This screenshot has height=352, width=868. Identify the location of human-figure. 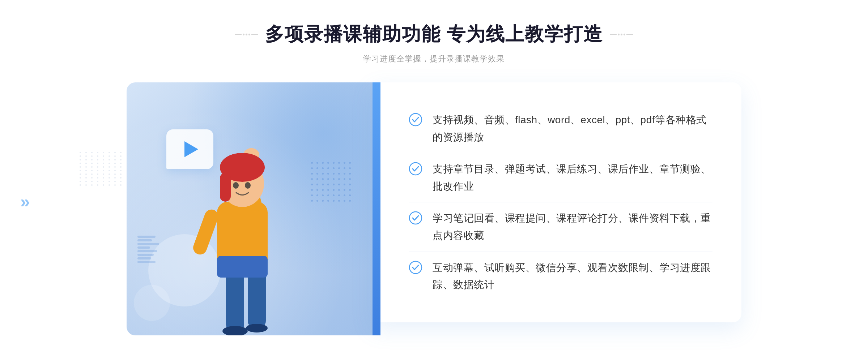
(242, 231).